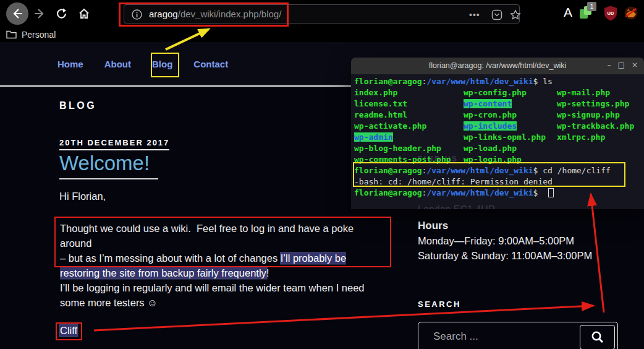  I want to click on terminal-cursor, so click(551, 193).